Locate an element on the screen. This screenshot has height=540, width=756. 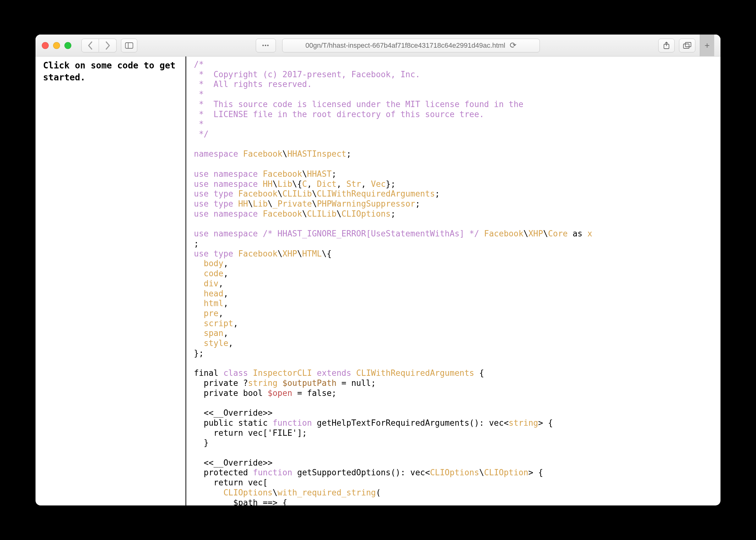
tp-cliwra: CLIWithRequiredArguments is located at coordinates (376, 194).